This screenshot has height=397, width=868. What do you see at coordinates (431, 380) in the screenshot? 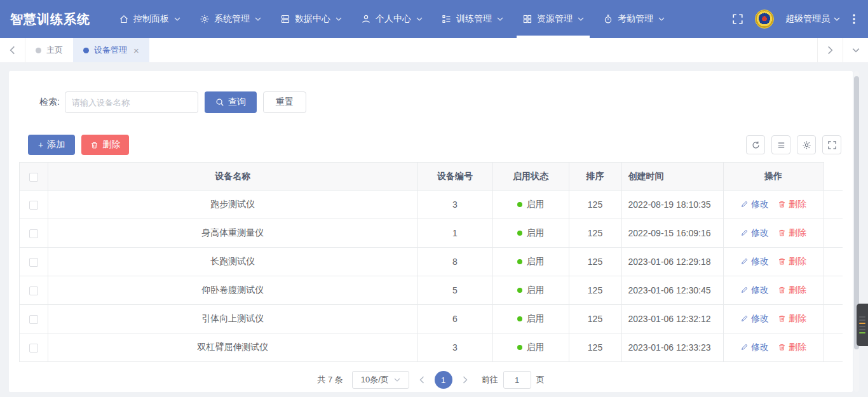
I see `pagination: 共 7 条 10条/页 1 前往 页` at bounding box center [431, 380].